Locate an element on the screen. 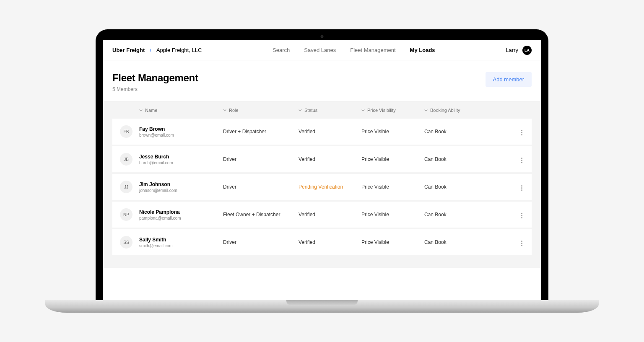 This screenshot has width=644, height=342. member-name: Jesse Burch is located at coordinates (181, 157).